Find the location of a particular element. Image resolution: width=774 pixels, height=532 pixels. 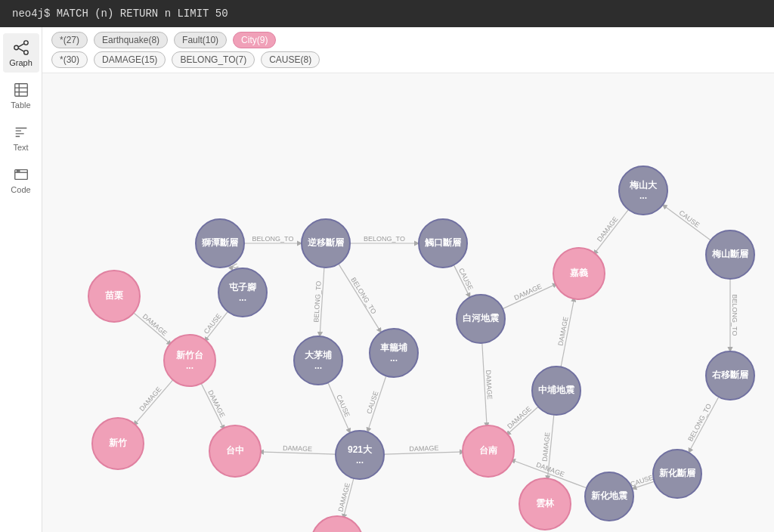

badge-damage: DAMAGE(15) is located at coordinates (130, 60).